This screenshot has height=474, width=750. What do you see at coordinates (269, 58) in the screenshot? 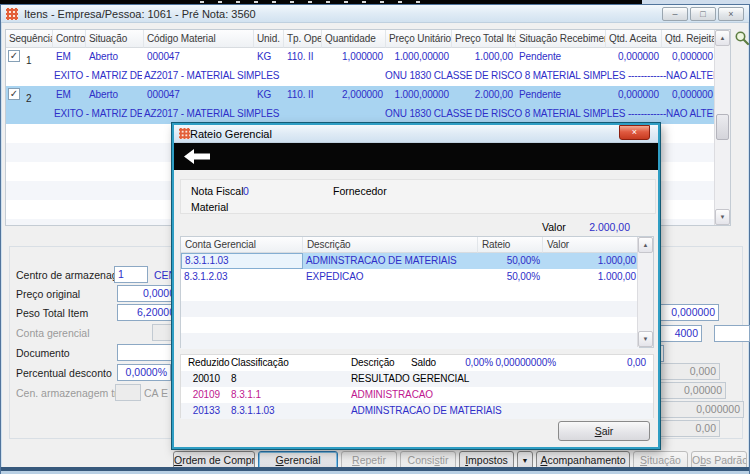
I see `row1-unid: KG` at bounding box center [269, 58].